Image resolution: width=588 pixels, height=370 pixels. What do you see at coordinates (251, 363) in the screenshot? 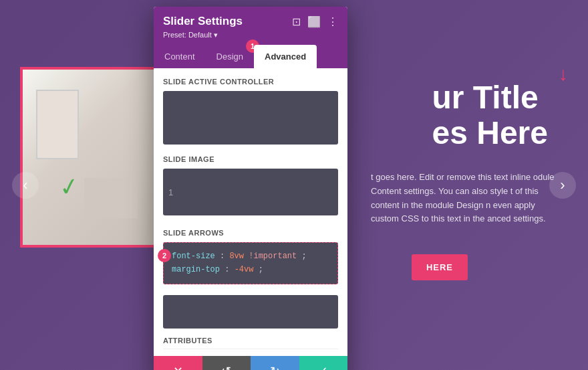
I see `modal-footer: ✕ ↺ ↻ ✓` at bounding box center [251, 363].